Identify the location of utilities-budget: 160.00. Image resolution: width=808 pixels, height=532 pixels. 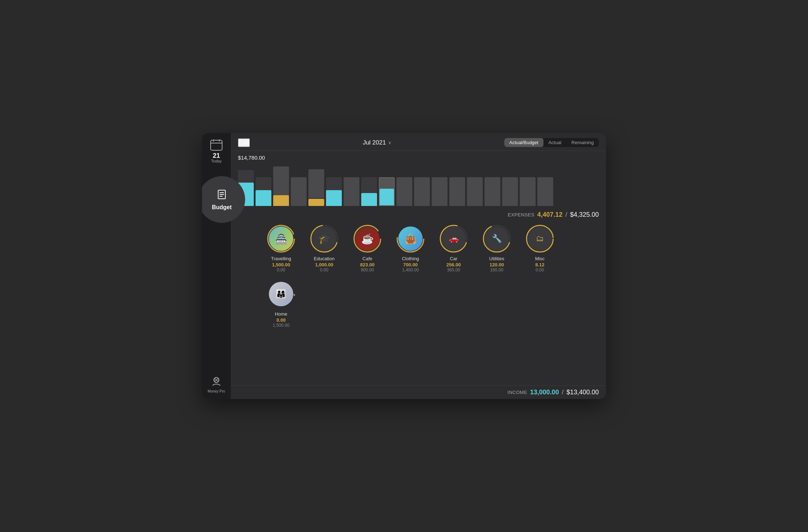
(497, 270).